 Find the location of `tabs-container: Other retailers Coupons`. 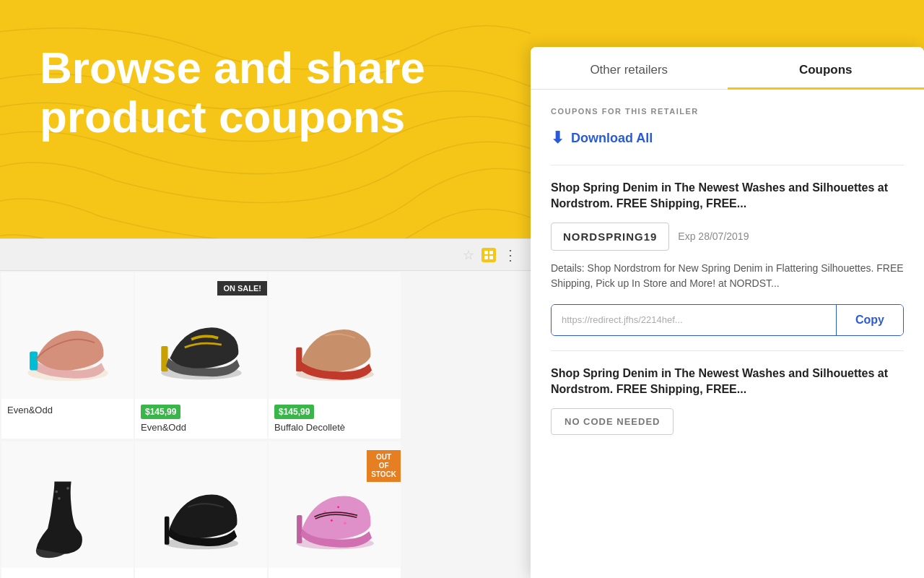

tabs-container: Other retailers Coupons is located at coordinates (728, 68).